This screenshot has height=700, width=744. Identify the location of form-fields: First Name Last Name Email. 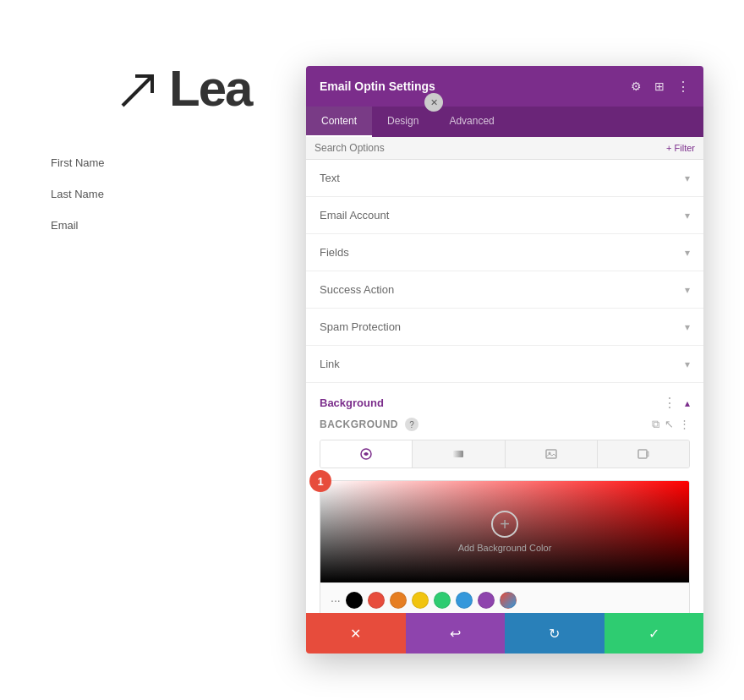
(78, 203).